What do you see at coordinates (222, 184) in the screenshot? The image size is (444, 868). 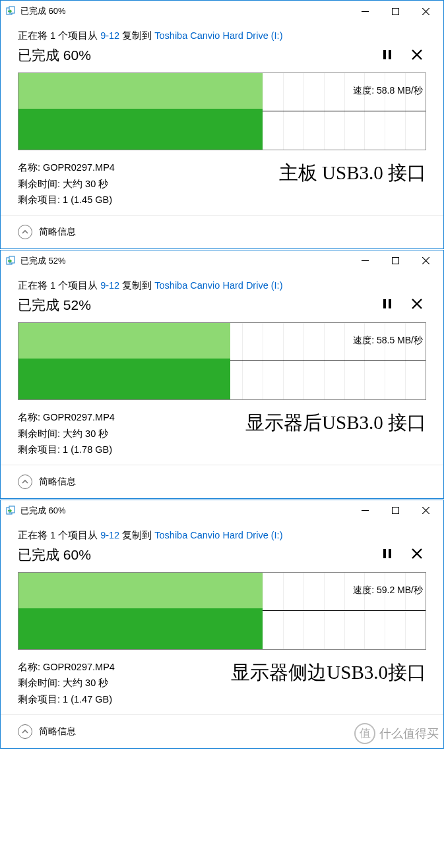 I see `copy-details: 主板 USB3.0 接口 名称: GOPR0297.MP4 剩余时间: 大约 3…` at bounding box center [222, 184].